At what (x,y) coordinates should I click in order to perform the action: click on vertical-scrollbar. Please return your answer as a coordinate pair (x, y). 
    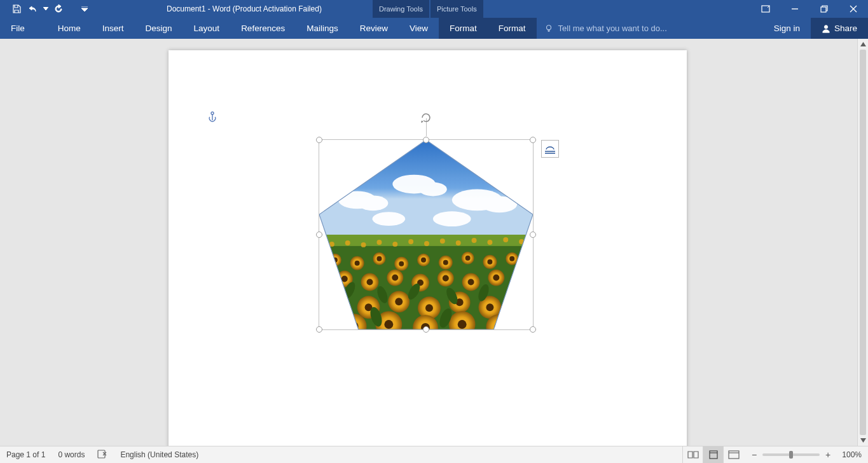
    Looking at the image, I should click on (862, 242).